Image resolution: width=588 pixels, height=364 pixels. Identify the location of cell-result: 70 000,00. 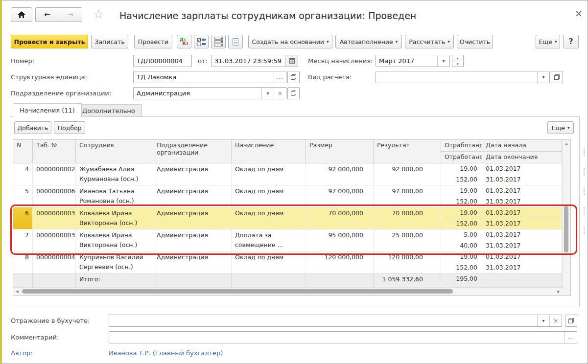
(407, 218).